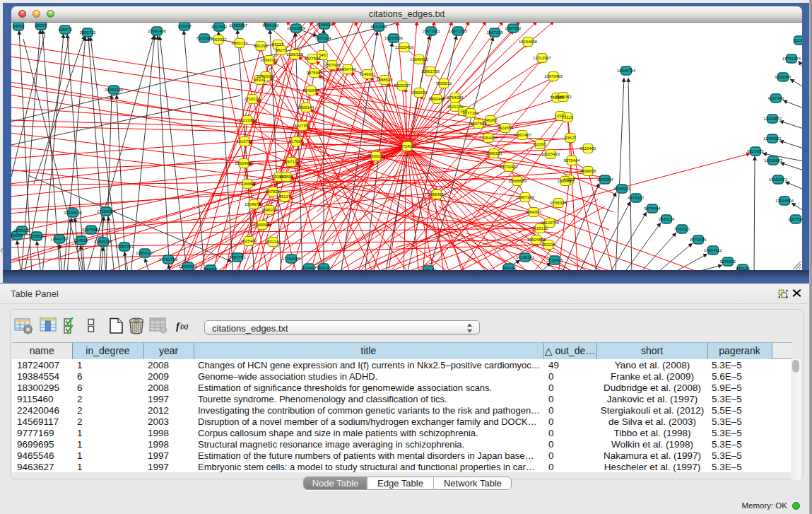  What do you see at coordinates (286, 177) in the screenshot?
I see `svg-text: 153594` at bounding box center [286, 177].